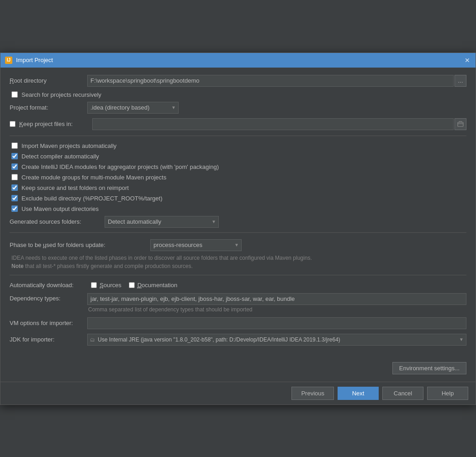 The image size is (476, 457). What do you see at coordinates (238, 366) in the screenshot?
I see `bottom-area: Environment settings...` at bounding box center [238, 366].